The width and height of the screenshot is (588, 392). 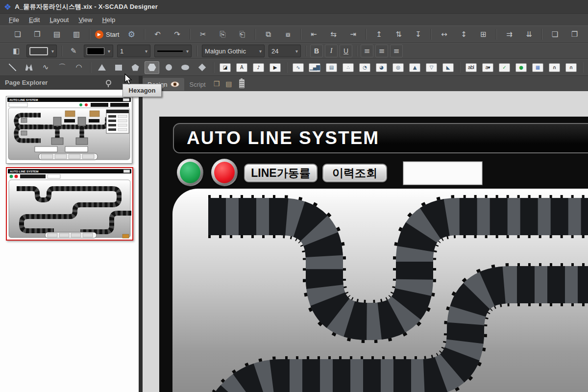 What do you see at coordinates (418, 34) in the screenshot?
I see `align-bottom-button: ↧` at bounding box center [418, 34].